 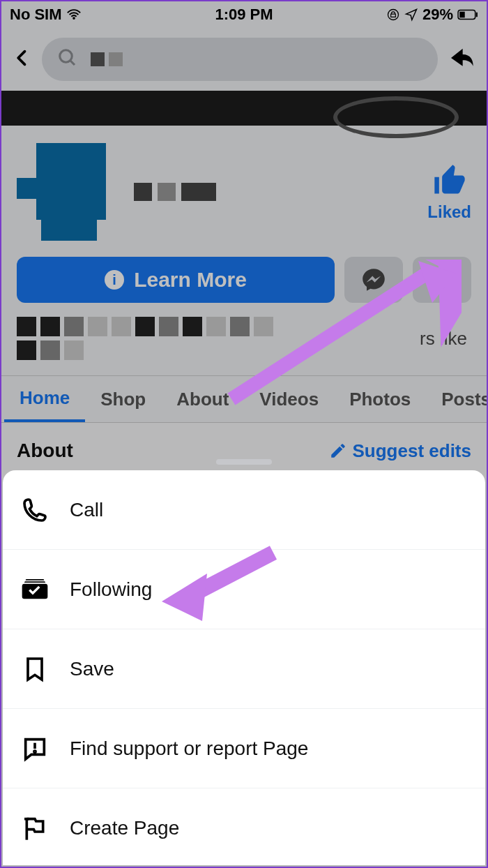 I want to click on status-bar: No SIM 1:09 PM 29%, so click(x=244, y=15).